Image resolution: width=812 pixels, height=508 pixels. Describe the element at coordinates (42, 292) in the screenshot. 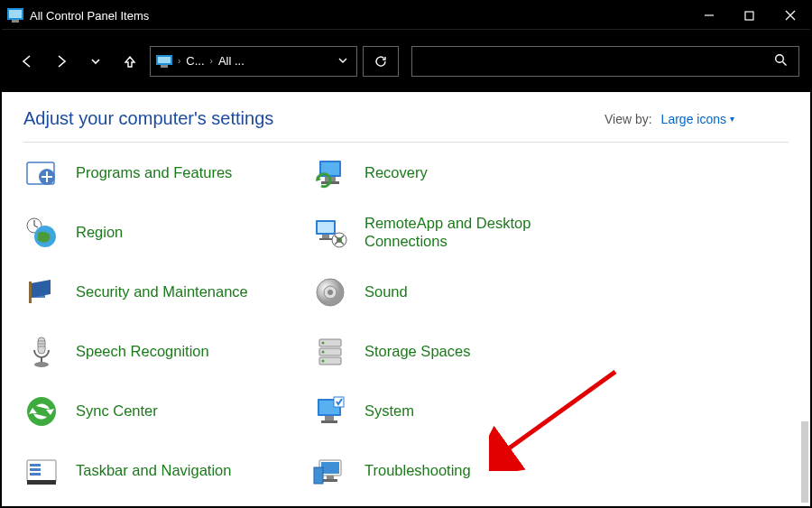

I see `security-icon` at that location.